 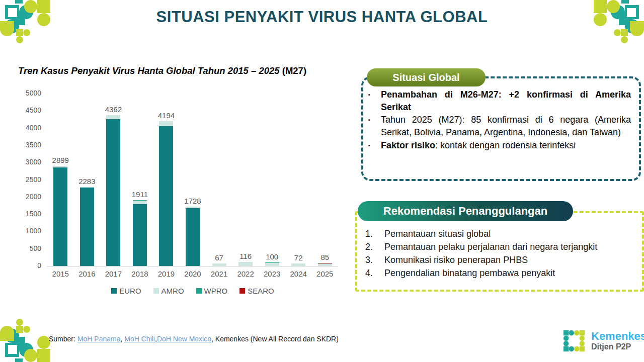 What do you see at coordinates (30, 197) in the screenshot?
I see `y-tick-label: 2000` at bounding box center [30, 197].